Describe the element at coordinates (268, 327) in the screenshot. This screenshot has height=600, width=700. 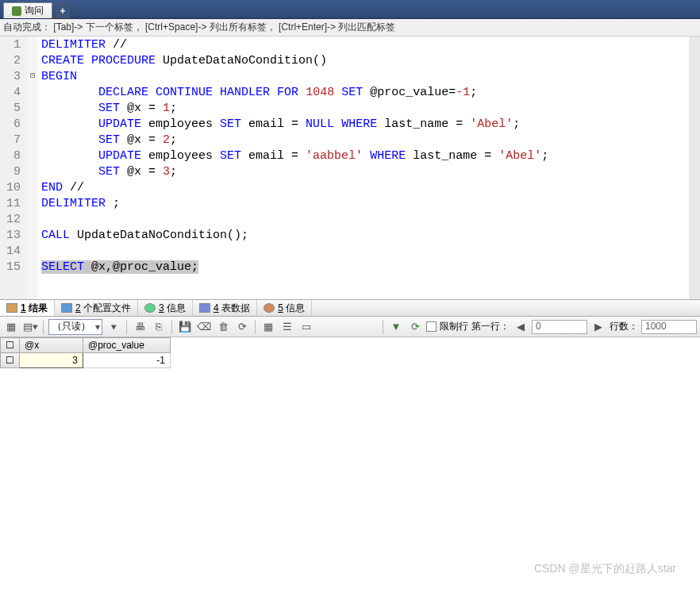
I see `grid-icon: ▦` at that location.